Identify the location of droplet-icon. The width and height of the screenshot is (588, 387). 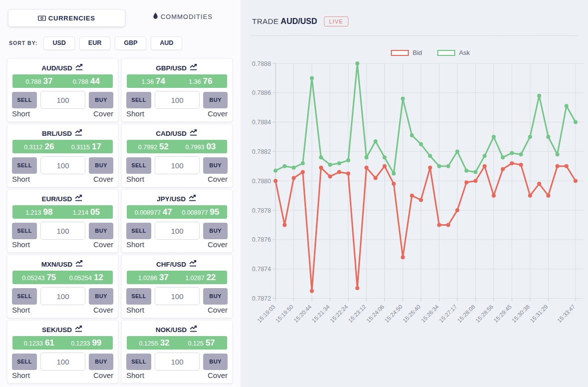
(156, 16).